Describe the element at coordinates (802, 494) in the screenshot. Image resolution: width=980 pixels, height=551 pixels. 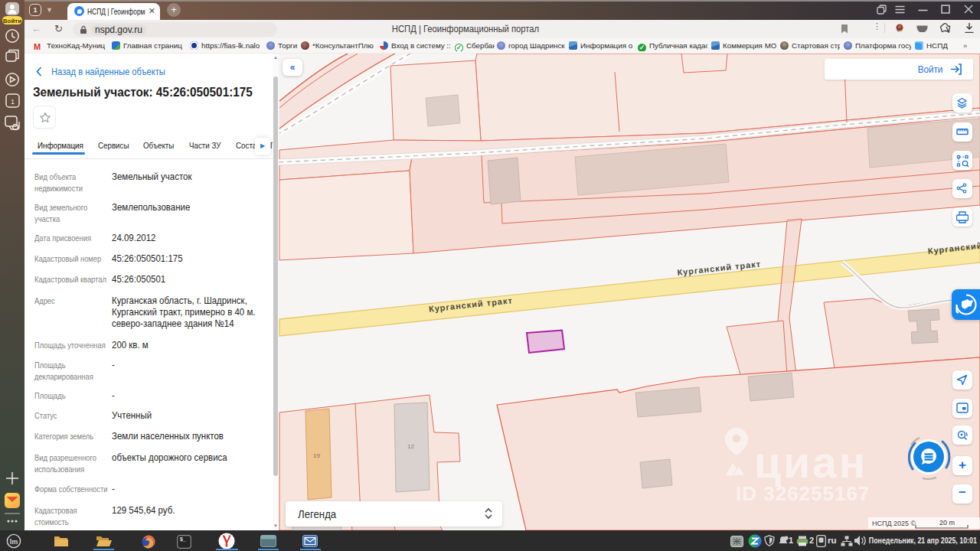
I see `svg-text: ID 326255167` at that location.